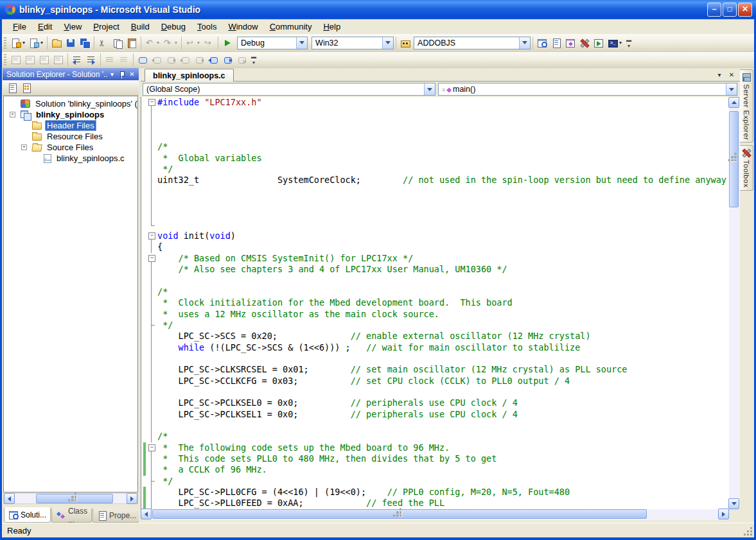 This screenshot has height=540, width=756. What do you see at coordinates (77, 60) in the screenshot?
I see `decrease-indent-button` at bounding box center [77, 60].